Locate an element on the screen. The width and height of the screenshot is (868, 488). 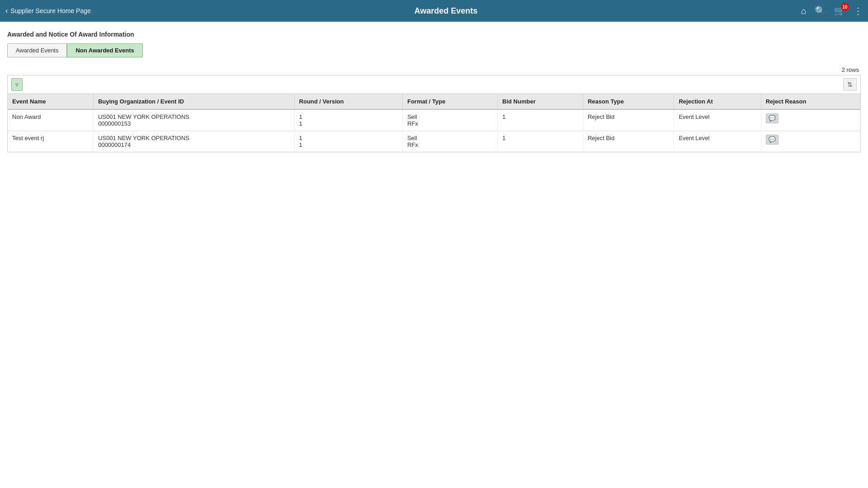
col-reject-reason: Reject Reason is located at coordinates (811, 102).